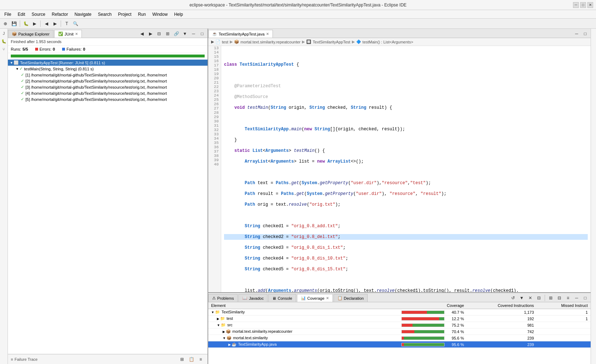  I want to click on run-button: ▶, so click(34, 24).